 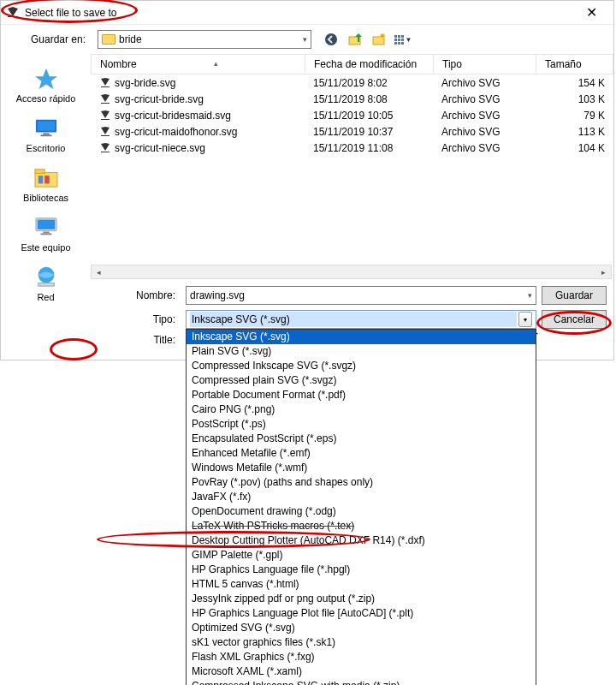 I want to click on back-icon, so click(x=331, y=39).